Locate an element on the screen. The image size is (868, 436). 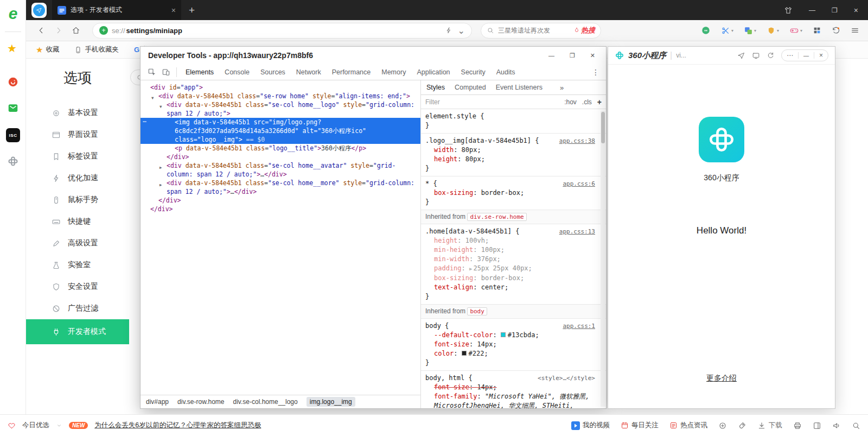
devtools-tab-network: Network is located at coordinates (309, 72).